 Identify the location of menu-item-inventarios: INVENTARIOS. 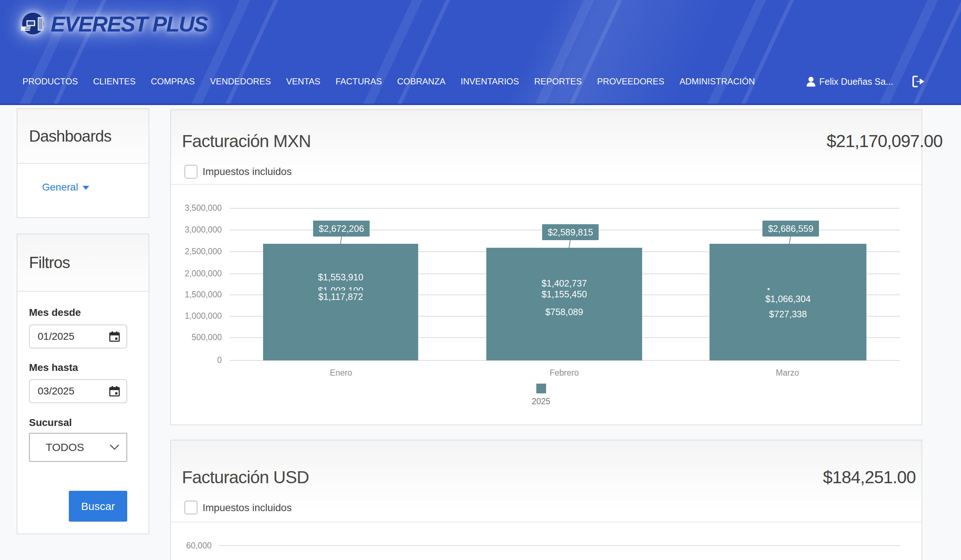
(490, 82).